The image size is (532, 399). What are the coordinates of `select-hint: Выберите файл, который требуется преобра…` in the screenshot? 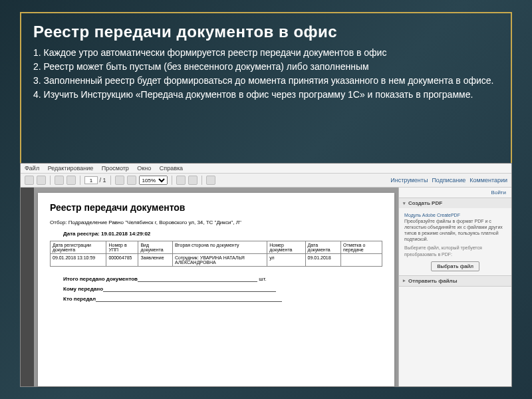 It's located at (455, 251).